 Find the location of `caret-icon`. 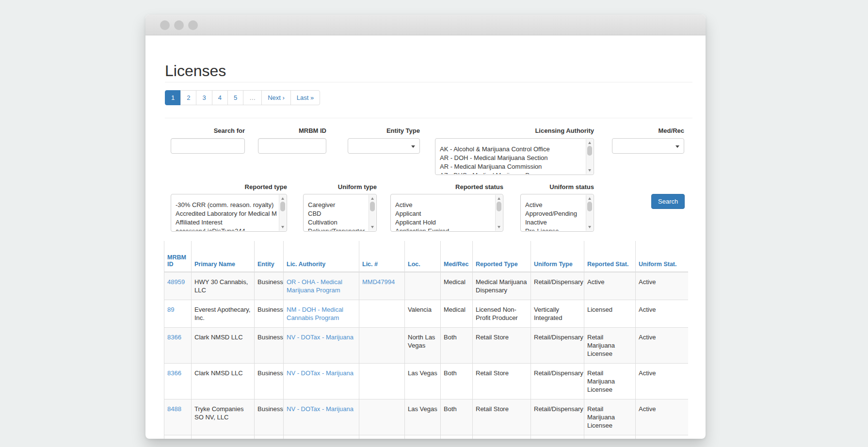

caret-icon is located at coordinates (677, 146).